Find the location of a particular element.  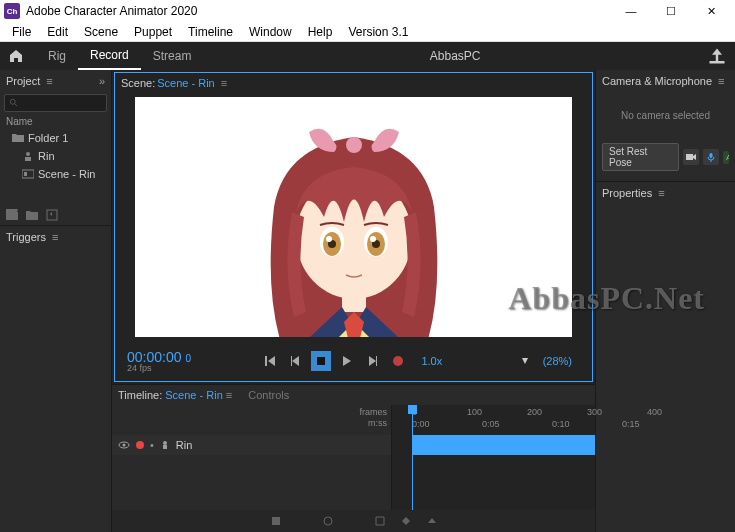

minimize-button: — is located at coordinates (631, 11).